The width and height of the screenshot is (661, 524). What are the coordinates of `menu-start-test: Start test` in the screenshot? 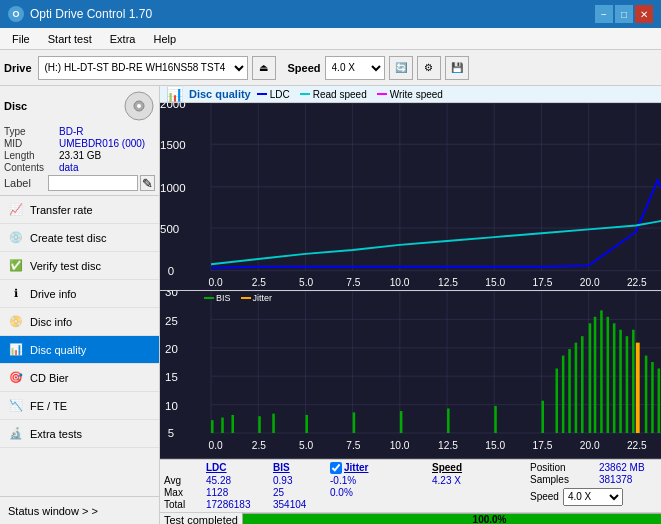 It's located at (70, 39).